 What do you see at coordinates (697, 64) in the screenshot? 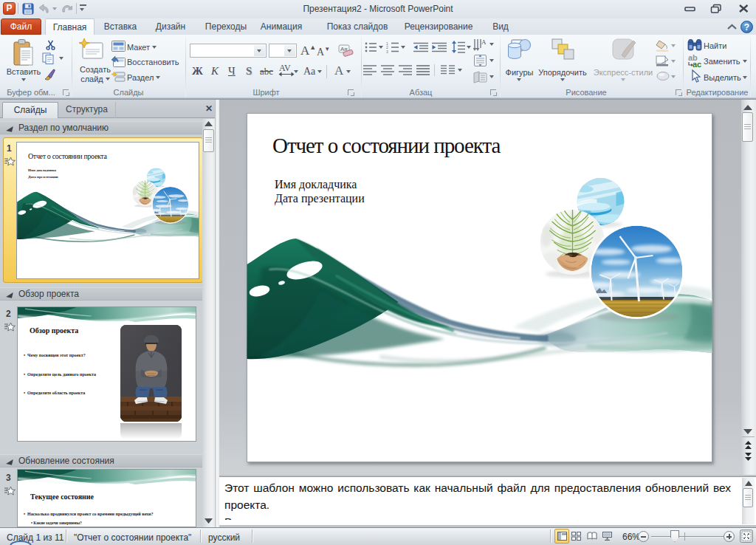
I see `svg-text: ac` at bounding box center [697, 64].